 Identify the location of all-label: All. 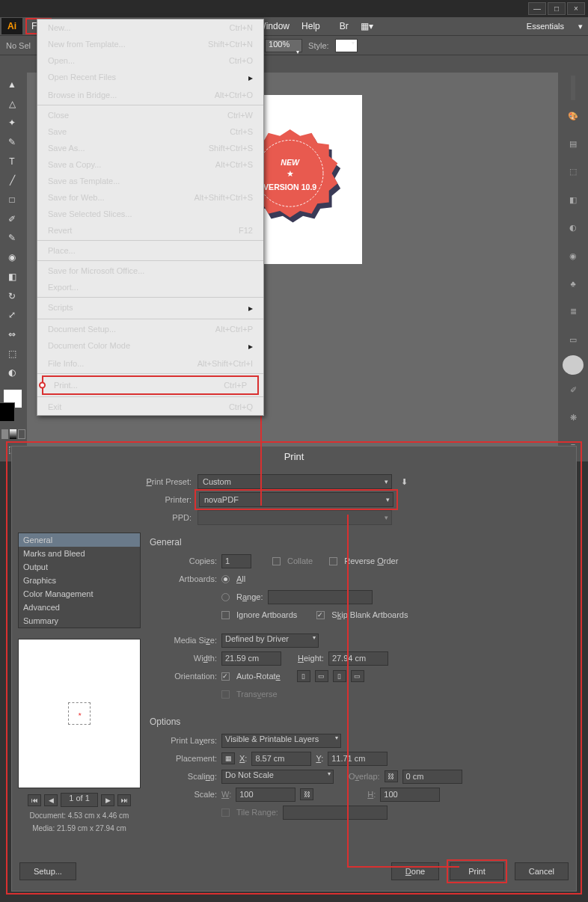
(241, 579).